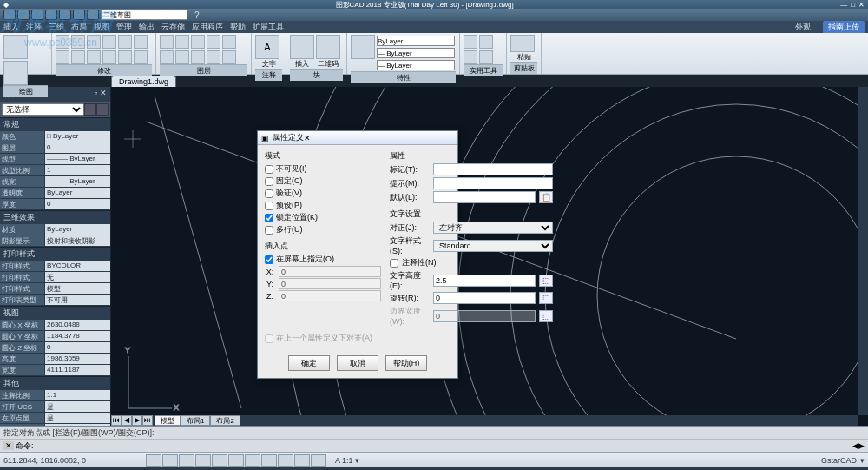 This screenshot has width=868, height=470. What do you see at coordinates (358, 363) in the screenshot?
I see `cancel-button: 取消` at bounding box center [358, 363].